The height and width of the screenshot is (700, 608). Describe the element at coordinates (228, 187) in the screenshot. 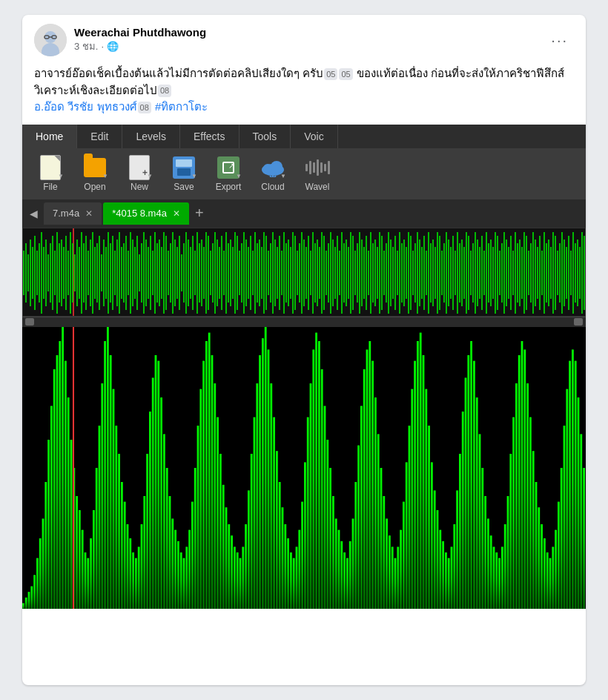

I see `export-label: Export` at that location.